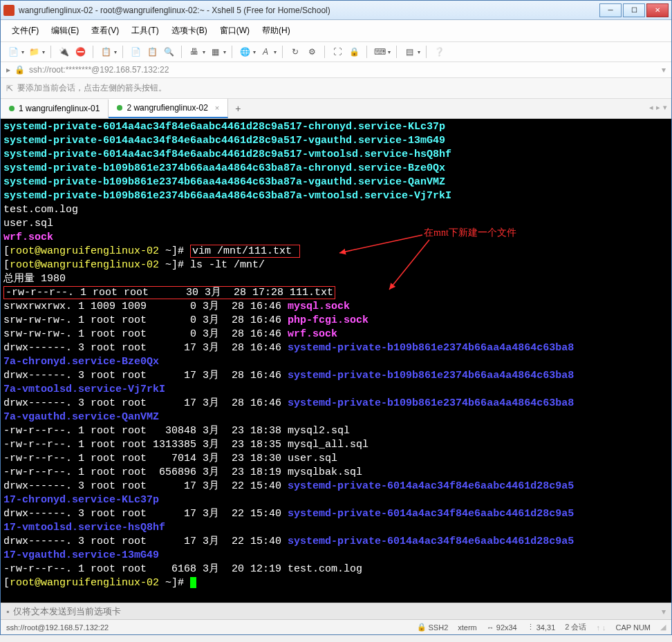 The width and height of the screenshot is (672, 642). Describe the element at coordinates (409, 52) in the screenshot. I see `tile-icon: ▤` at that location.